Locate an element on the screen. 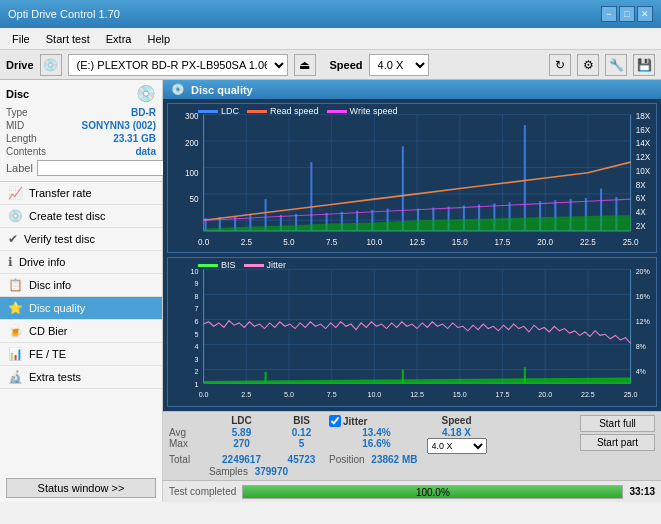 The image size is (661, 524). quality-header: 💿 Disc quality is located at coordinates (412, 90).